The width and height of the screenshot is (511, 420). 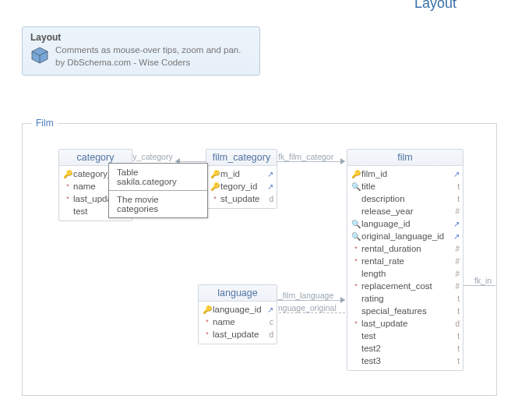 What do you see at coordinates (238, 315) in the screenshot?
I see `table-language: language 🔑language_id↗*namec*last_update…` at bounding box center [238, 315].